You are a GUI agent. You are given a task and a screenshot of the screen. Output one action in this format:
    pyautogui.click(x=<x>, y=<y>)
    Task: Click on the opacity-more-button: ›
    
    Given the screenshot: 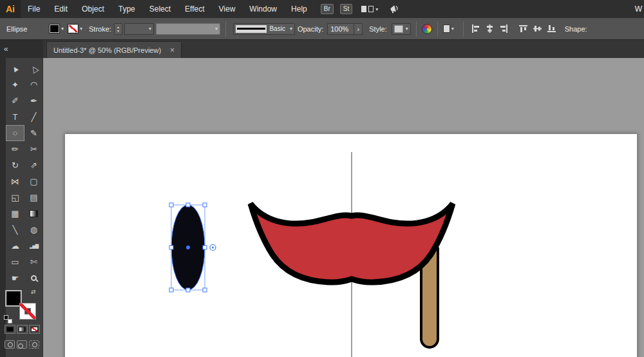 What is the action you would take?
    pyautogui.click(x=358, y=29)
    